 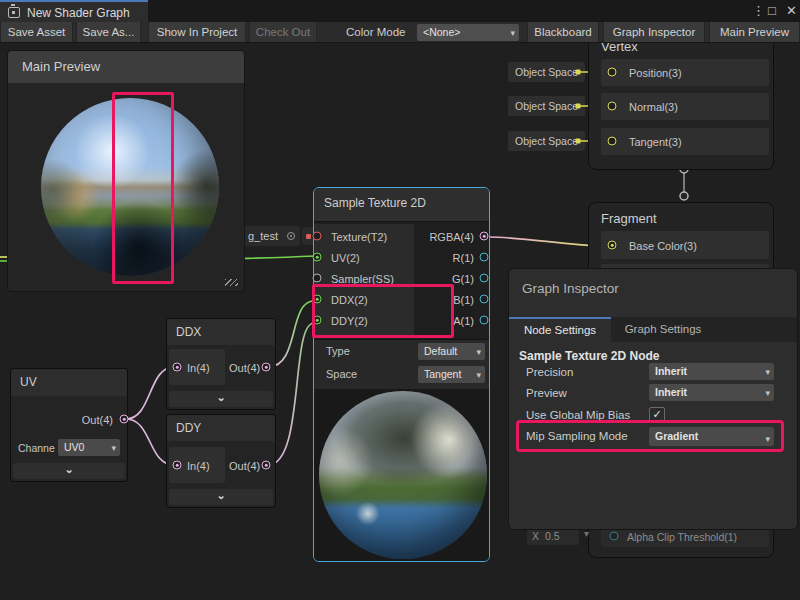 What do you see at coordinates (108, 32) in the screenshot?
I see `save-as-button: Save As...` at bounding box center [108, 32].